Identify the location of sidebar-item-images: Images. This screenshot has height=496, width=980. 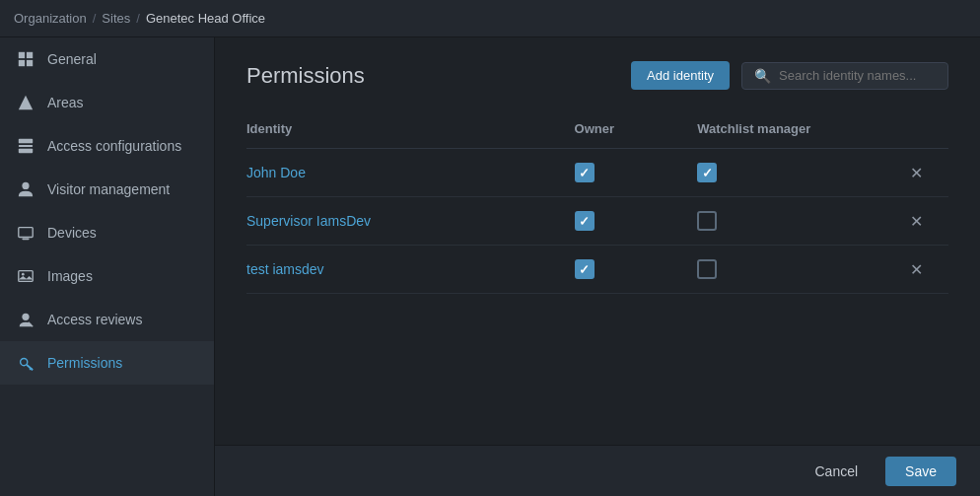
(106, 276).